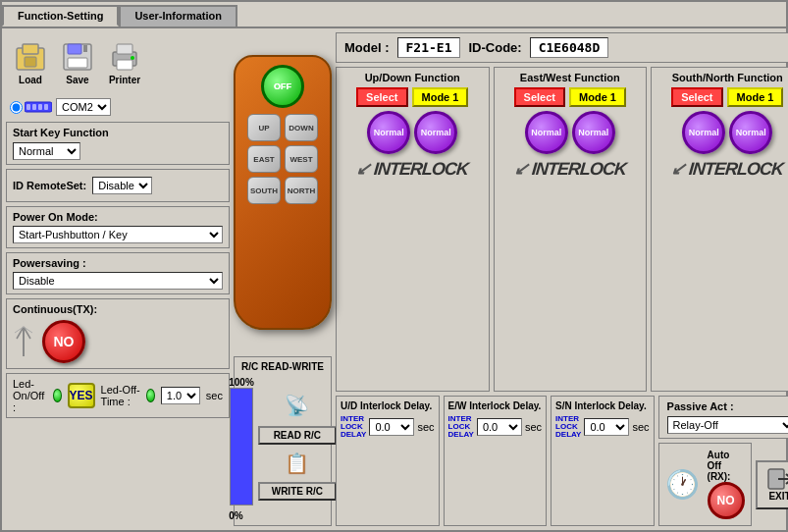  Describe the element at coordinates (283, 159) in the screenshot. I see `remote-buttons-grid: UP DOWN EAST WEST SOUTH NORTH` at that location.